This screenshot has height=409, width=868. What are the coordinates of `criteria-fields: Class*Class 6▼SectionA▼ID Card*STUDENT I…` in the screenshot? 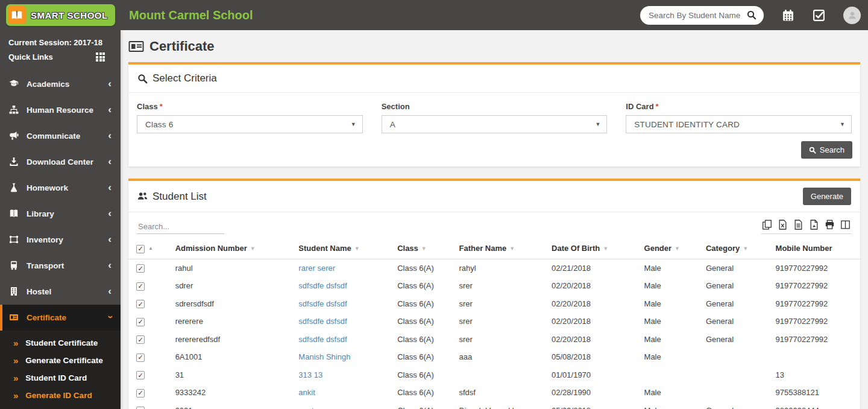 It's located at (494, 113).